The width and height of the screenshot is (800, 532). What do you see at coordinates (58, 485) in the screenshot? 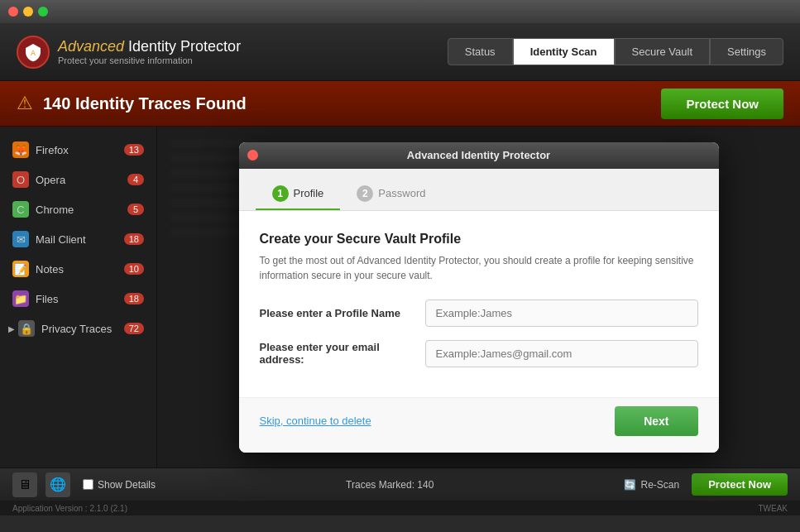
I see `universal-icon: 🌐` at bounding box center [58, 485].